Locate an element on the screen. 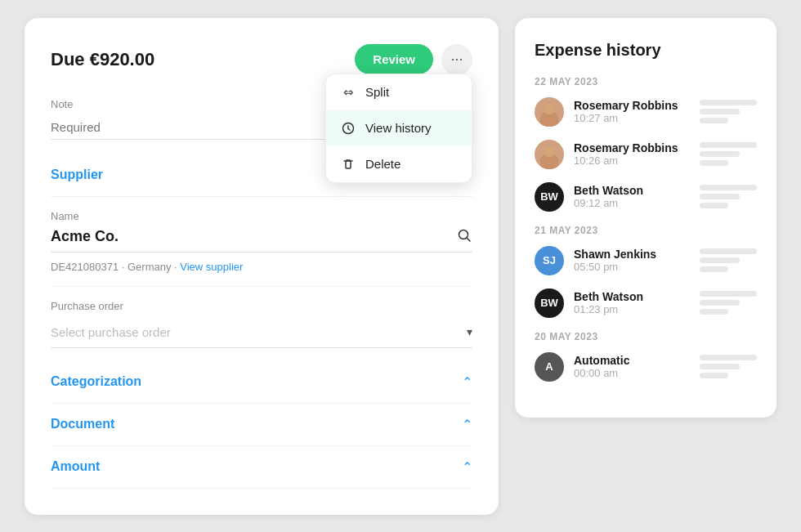  history-time: 09:12 am is located at coordinates (632, 203).